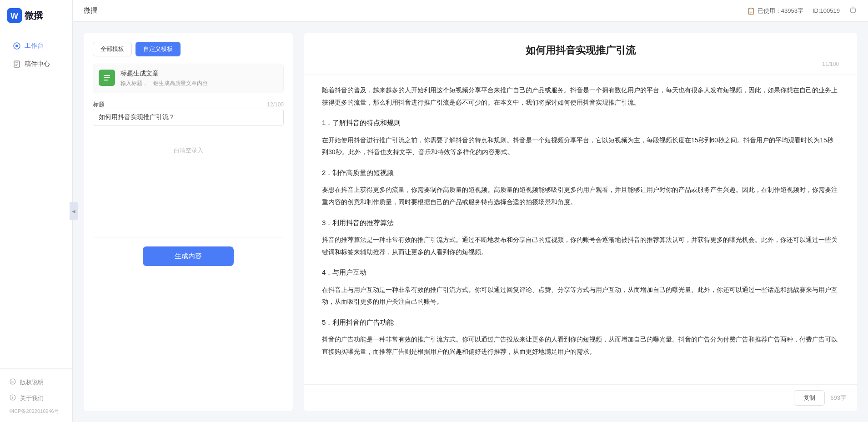 The width and height of the screenshot is (868, 422). What do you see at coordinates (15, 15) in the screenshot?
I see `logo-icon: W` at bounding box center [15, 15].